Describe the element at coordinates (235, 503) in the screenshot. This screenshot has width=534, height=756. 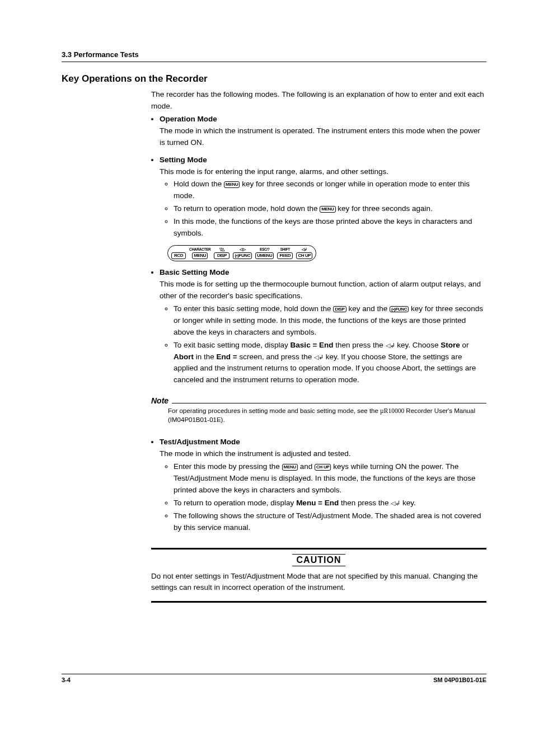
I see `t: To return to operation mode, display` at that location.